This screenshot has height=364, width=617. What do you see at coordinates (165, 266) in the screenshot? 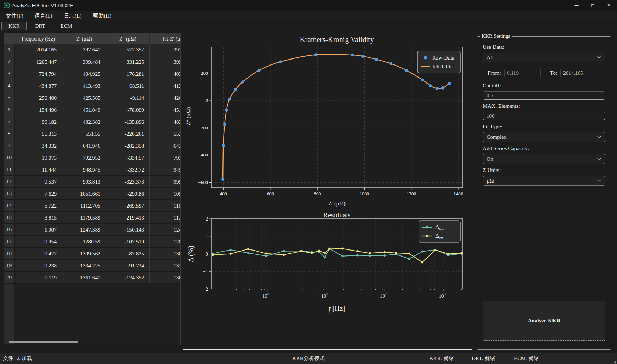
I see `cell-fit-z-re: 1331` at bounding box center [165, 266].